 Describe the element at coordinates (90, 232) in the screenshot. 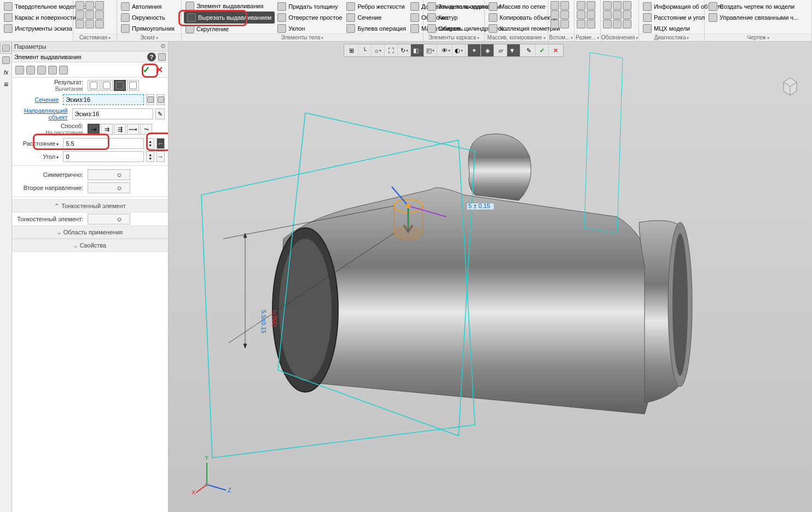

I see `scope-section-header: Область применения` at that location.